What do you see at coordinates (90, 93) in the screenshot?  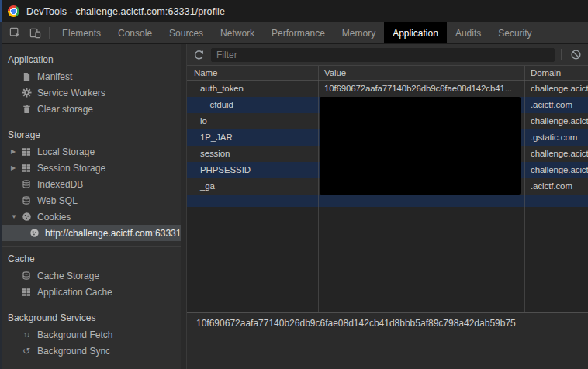 I see `sidebar-item-service-workers: Service Workers` at bounding box center [90, 93].